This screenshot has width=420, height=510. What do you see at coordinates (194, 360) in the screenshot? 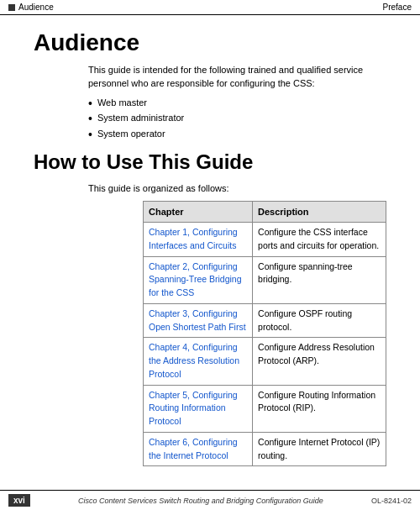
I see `chapter-link: Chapter 4, Configuring the Address Resol…` at bounding box center [194, 360].